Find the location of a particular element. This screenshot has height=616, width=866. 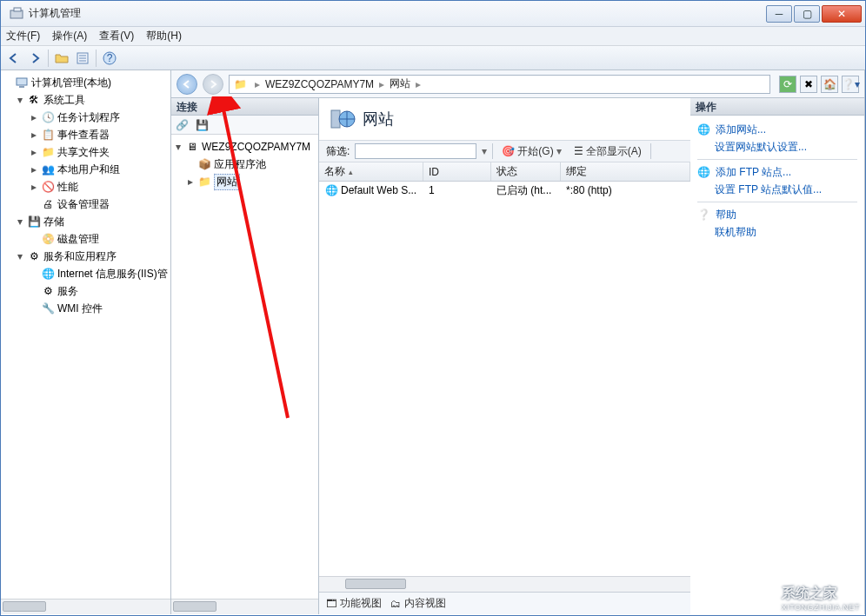

grid-header: 名称 ID 状态 绑定 is located at coordinates (504, 172).